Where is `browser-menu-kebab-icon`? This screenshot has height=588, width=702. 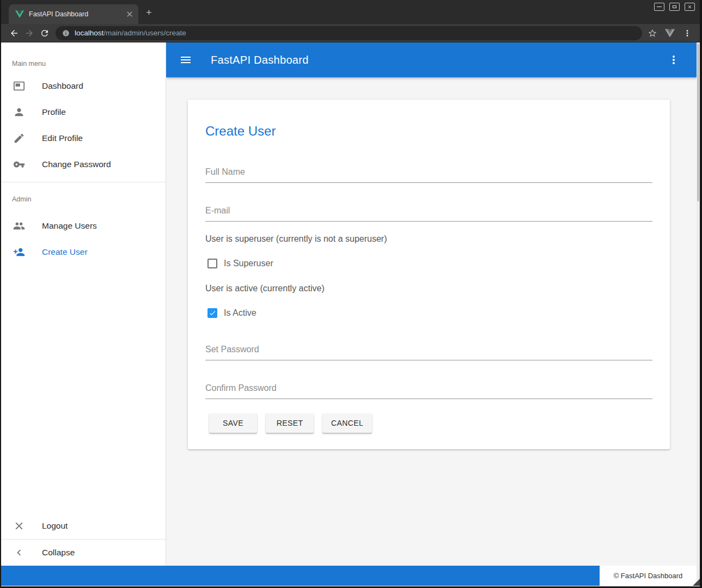 browser-menu-kebab-icon is located at coordinates (687, 33).